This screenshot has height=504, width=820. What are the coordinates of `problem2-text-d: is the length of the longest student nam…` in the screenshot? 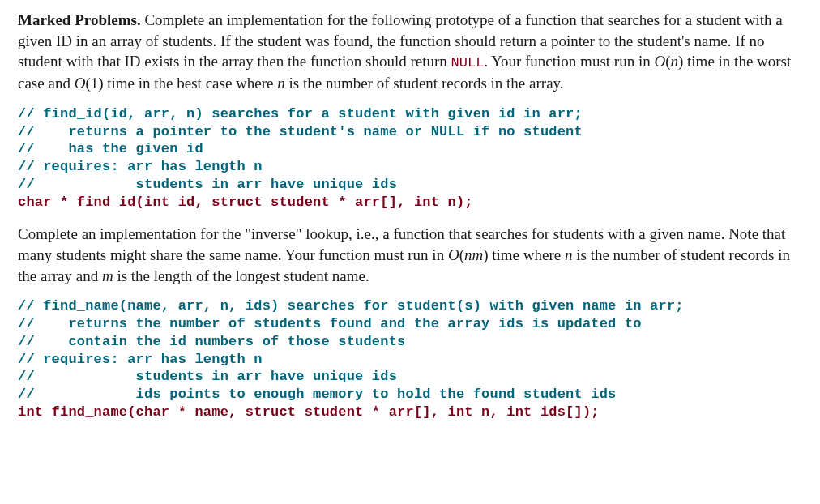 It's located at (241, 275).